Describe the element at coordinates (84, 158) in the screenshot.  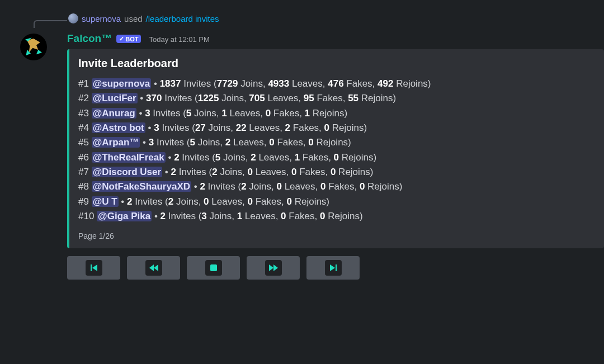
I see `rank: #6` at that location.